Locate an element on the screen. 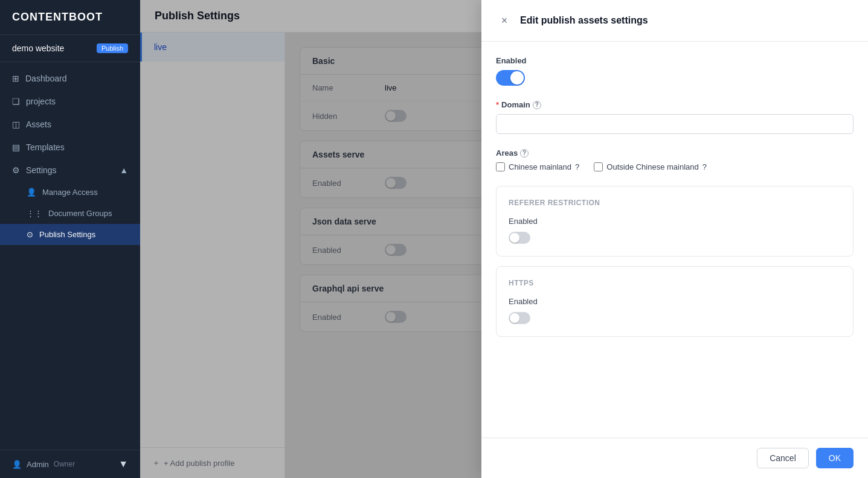 This screenshot has width=868, height=478. sidebar-item-publish-settings: ⊙ Publish Settings is located at coordinates (70, 234).